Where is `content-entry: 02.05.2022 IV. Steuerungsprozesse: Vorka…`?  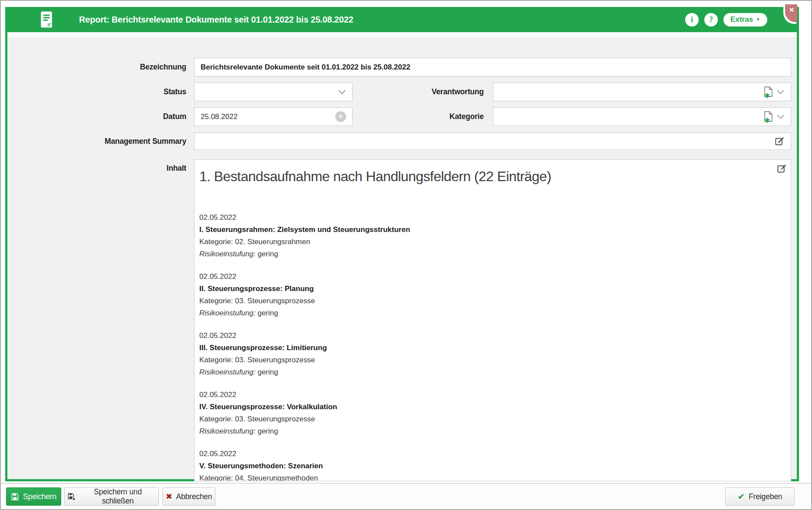 content-entry: 02.05.2022 IV. Steuerungsprozesse: Vorka… is located at coordinates (483, 413).